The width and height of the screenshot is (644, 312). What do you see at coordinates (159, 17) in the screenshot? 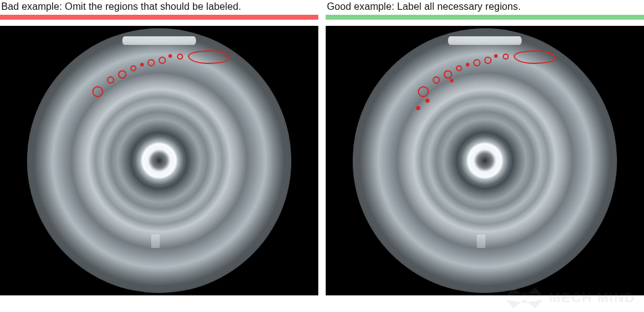
I see `bad-example-bar` at bounding box center [159, 17].